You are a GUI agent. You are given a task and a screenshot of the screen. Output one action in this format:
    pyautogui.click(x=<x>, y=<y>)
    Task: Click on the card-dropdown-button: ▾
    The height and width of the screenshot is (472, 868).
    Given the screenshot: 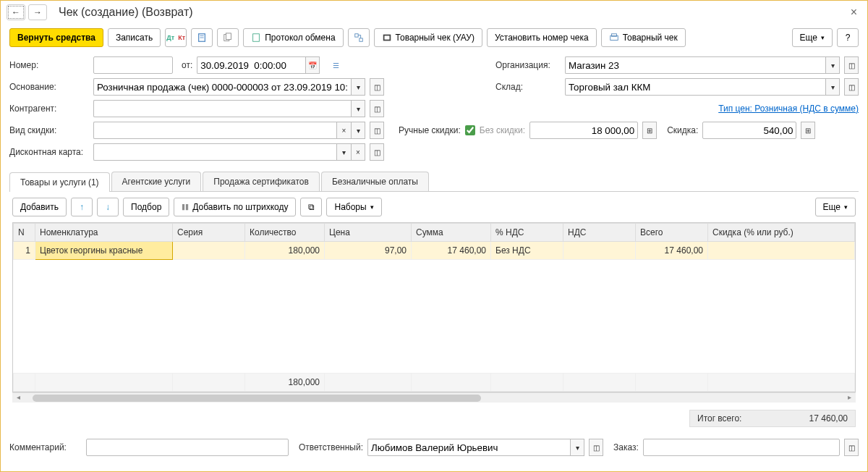 What is the action you would take?
    pyautogui.click(x=344, y=152)
    